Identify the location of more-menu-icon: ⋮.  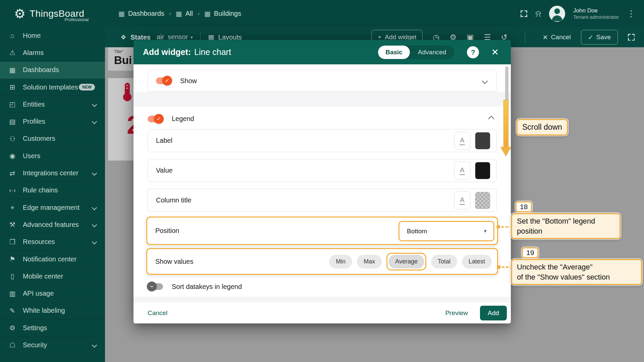
(631, 13).